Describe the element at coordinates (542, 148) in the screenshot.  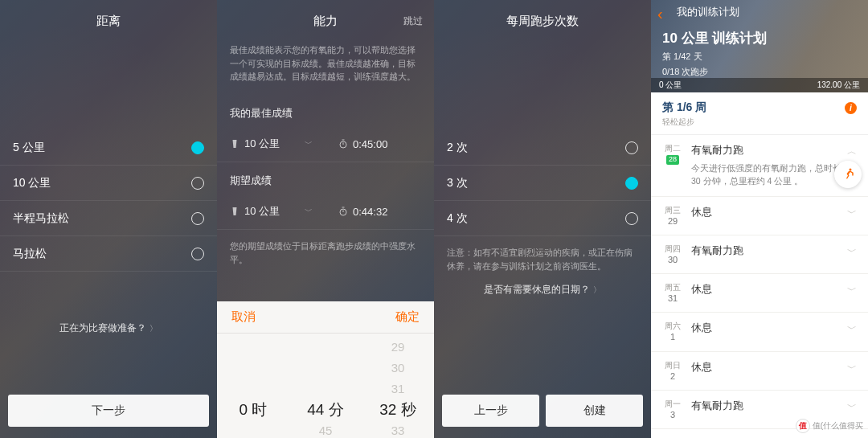
I see `option-2-times: 2 次` at that location.